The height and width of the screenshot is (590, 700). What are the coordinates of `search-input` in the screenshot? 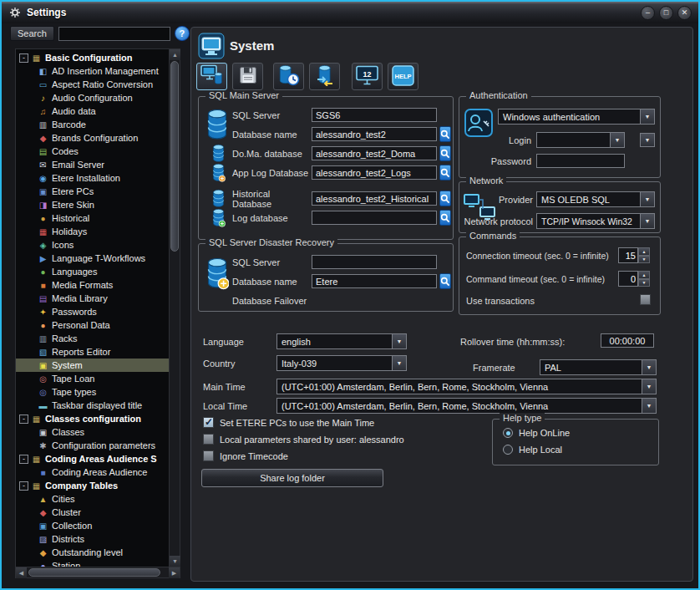 It's located at (114, 33).